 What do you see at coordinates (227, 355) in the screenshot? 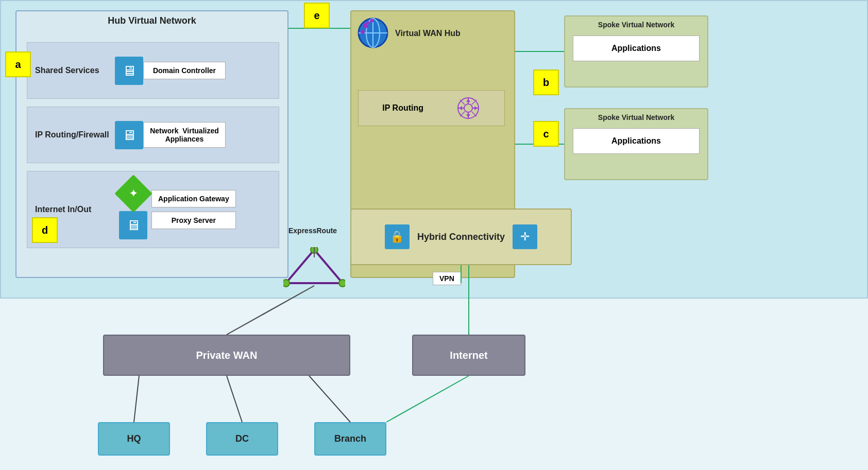
I see `private-wan-label: Private WAN` at bounding box center [227, 355].